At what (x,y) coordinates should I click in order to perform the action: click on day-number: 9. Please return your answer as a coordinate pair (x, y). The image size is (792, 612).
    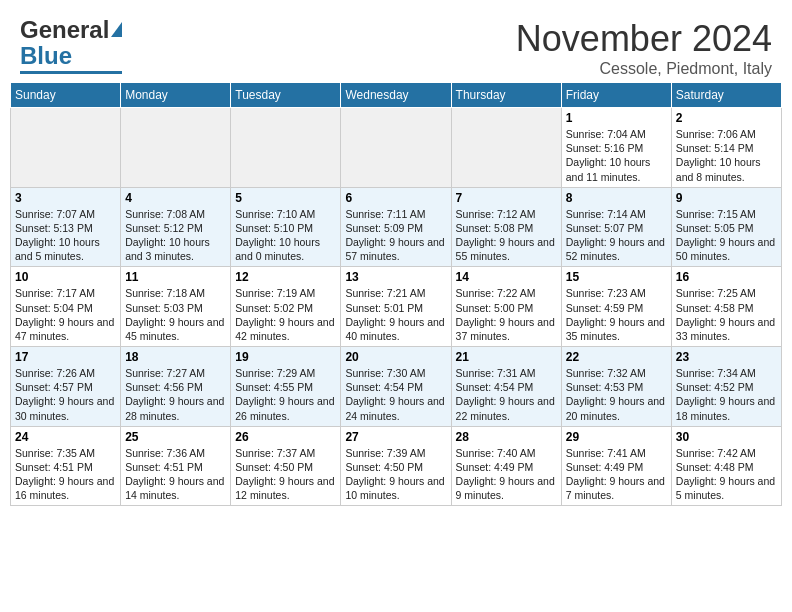
    Looking at the image, I should click on (726, 198).